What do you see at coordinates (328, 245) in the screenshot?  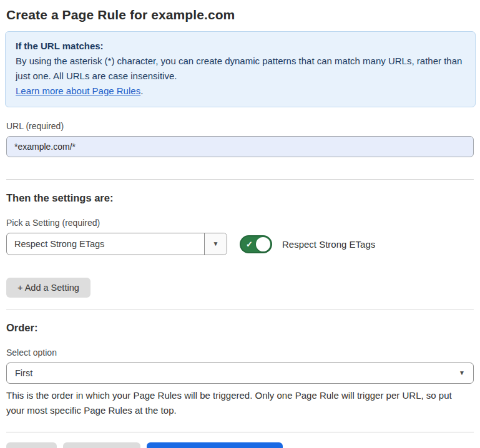 I see `etags-toggle-label: Respect Strong ETags` at bounding box center [328, 245].